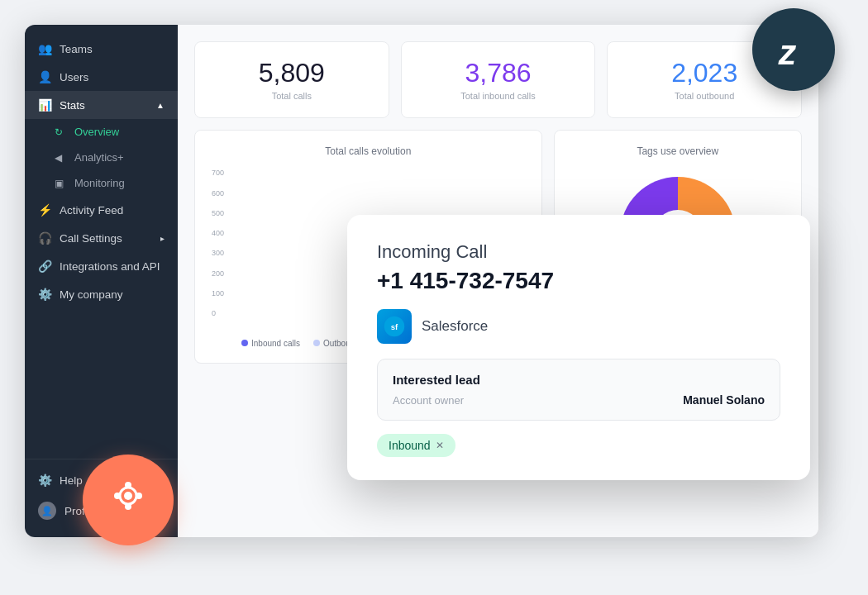 The height and width of the screenshot is (595, 868). I want to click on account-owner-value: Manuel Solano, so click(724, 400).